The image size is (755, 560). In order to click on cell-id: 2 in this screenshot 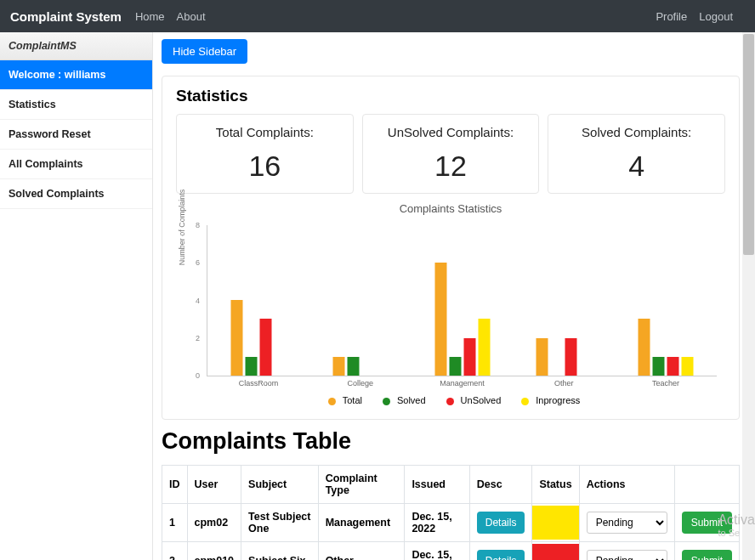, I will do `click(175, 552)`.